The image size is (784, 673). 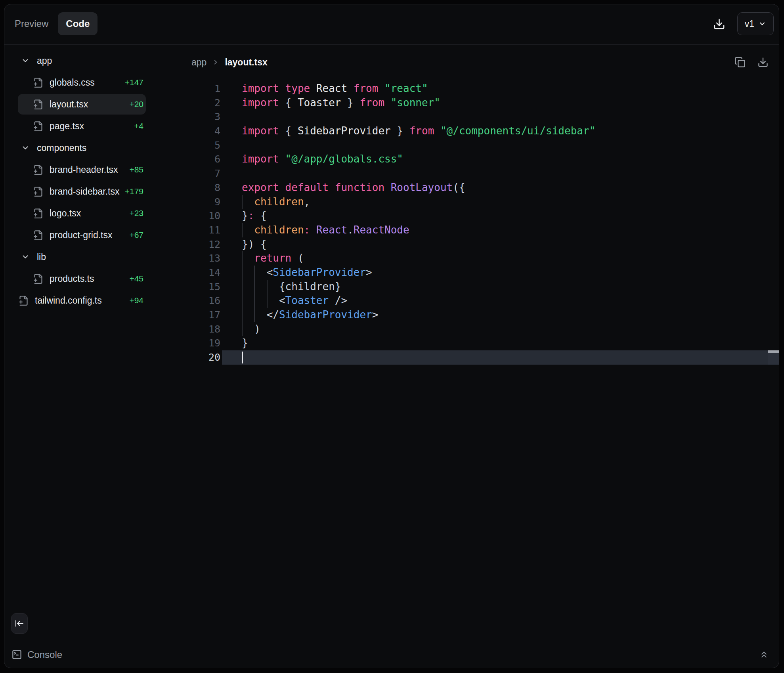 I want to click on code-line-19: 19}, so click(x=481, y=343).